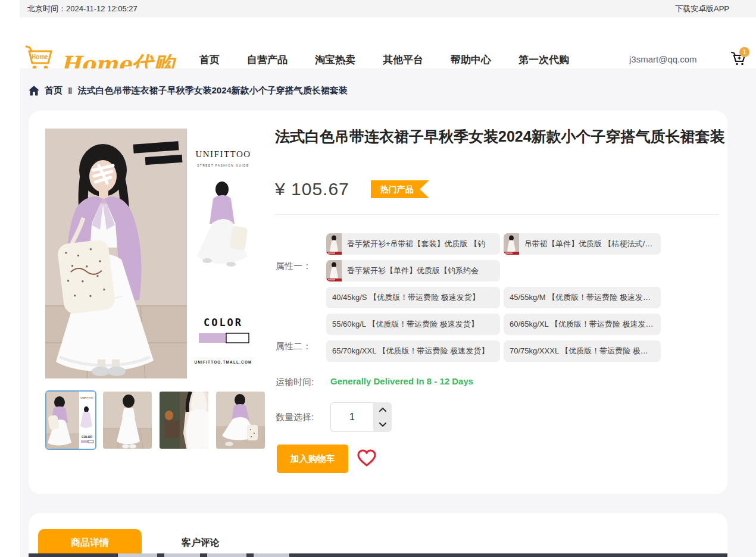 The image size is (756, 557). I want to click on quantity-label: 数量选择:, so click(295, 418).